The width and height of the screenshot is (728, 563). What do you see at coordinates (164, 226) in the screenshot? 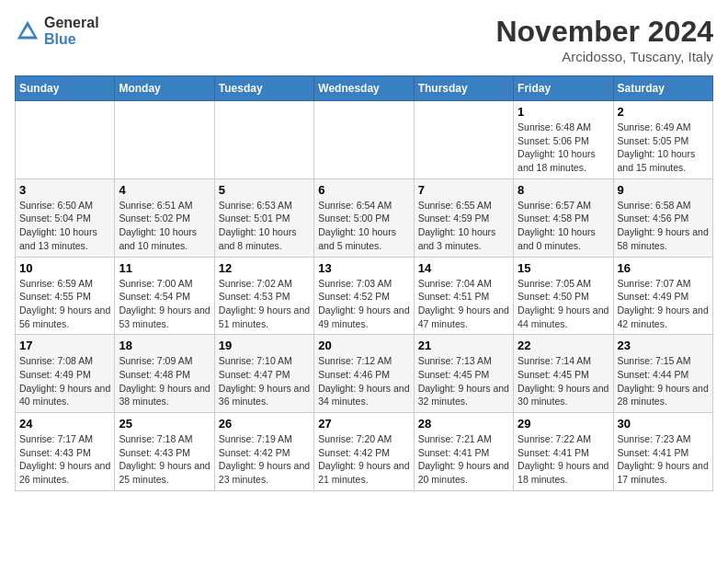
I see `day-info: Sunrise: 6:51 AMSunset: 5:02 PMDaylight:…` at bounding box center [164, 226].